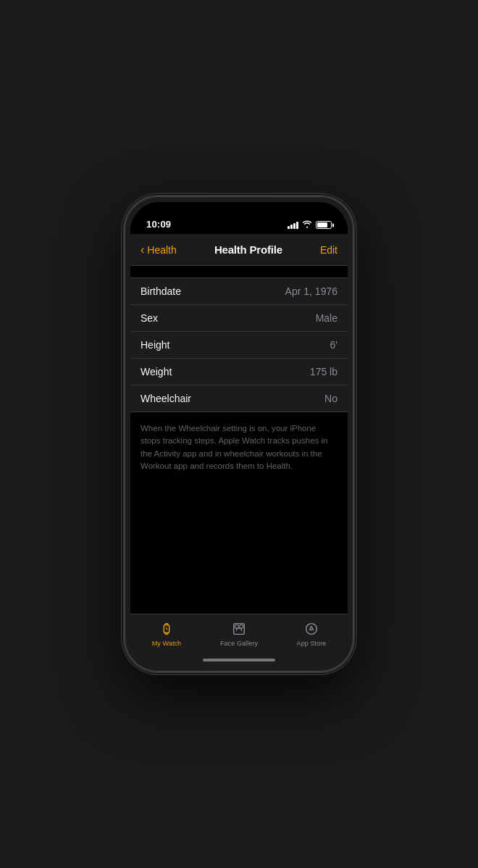  Describe the element at coordinates (142, 250) in the screenshot. I see `chevron-left-icon: ‹` at that location.